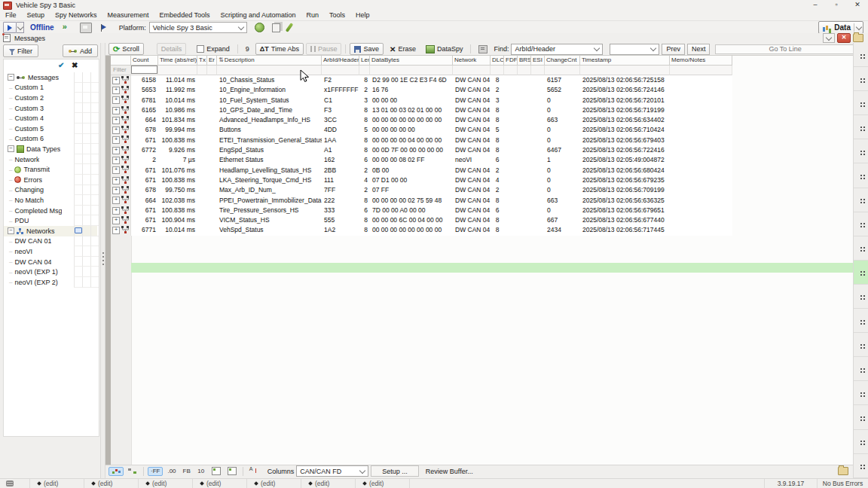 The image size is (868, 488). Describe the element at coordinates (402, 49) in the screenshot. I see `erase-button: ✕Erase` at that location.